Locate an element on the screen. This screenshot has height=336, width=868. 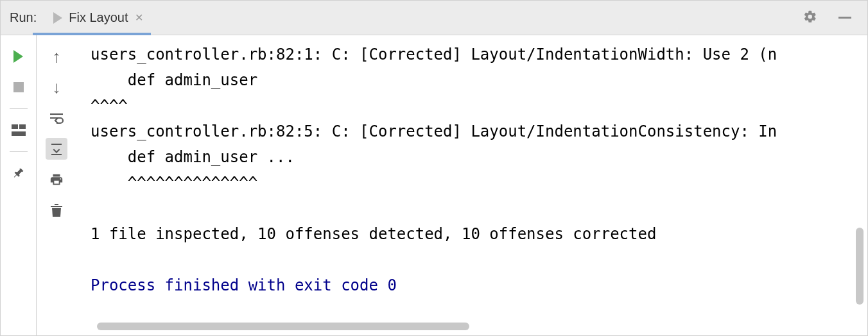
trash-icon is located at coordinates (56, 210).